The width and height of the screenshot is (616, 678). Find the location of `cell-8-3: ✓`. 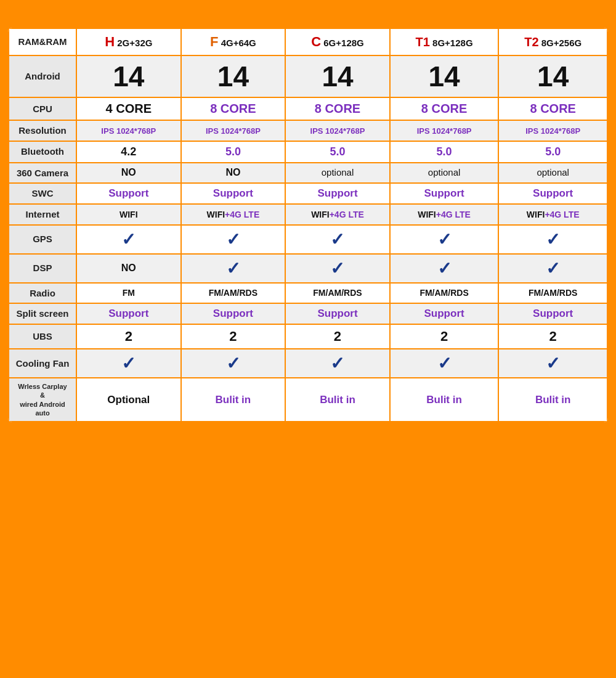

cell-8-3: ✓ is located at coordinates (445, 269).